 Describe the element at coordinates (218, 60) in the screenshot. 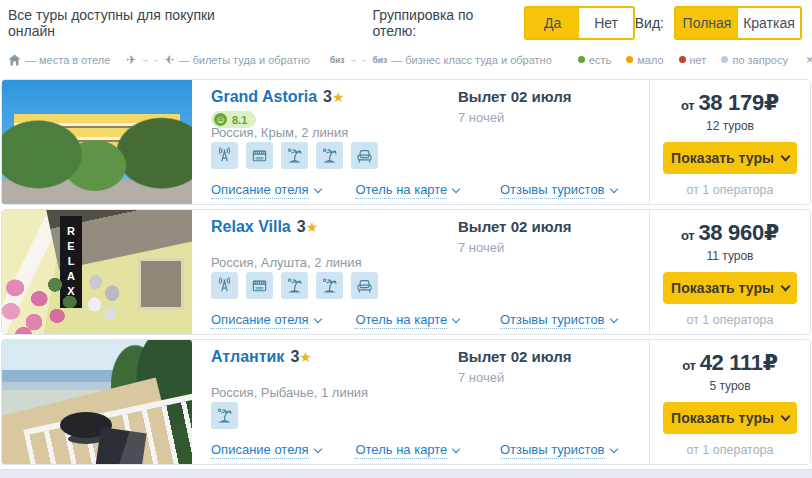

I see `legend-roundtrip-tickets: ✈→ ←✈ — билеты туда и обратно` at that location.